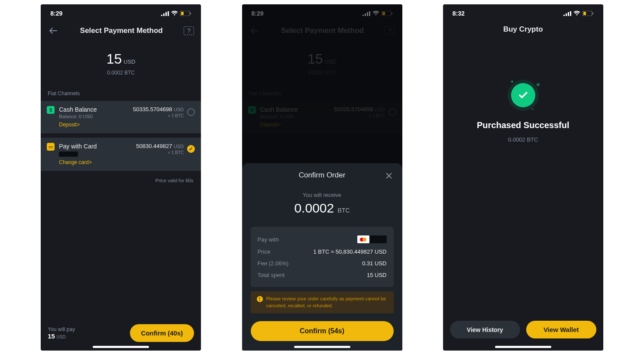 The width and height of the screenshot is (644, 364). I want to click on status-bar: 8:32, so click(523, 13).